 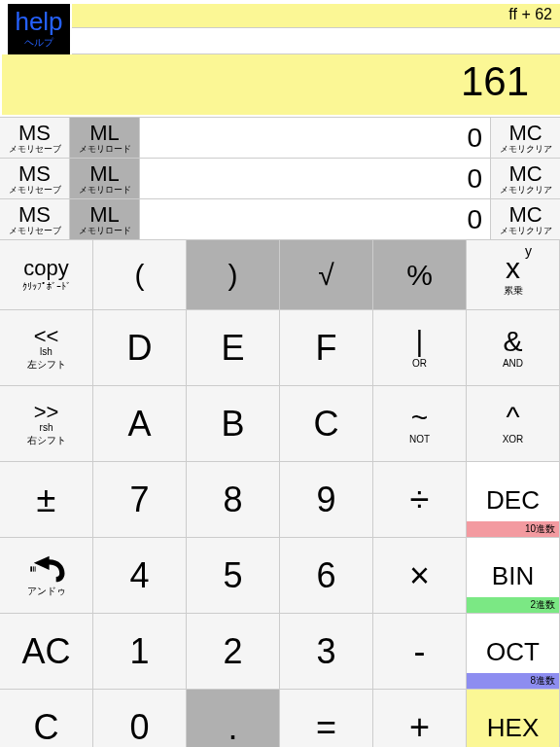 What do you see at coordinates (420, 718) in the screenshot?
I see `plus-button: +` at bounding box center [420, 718].